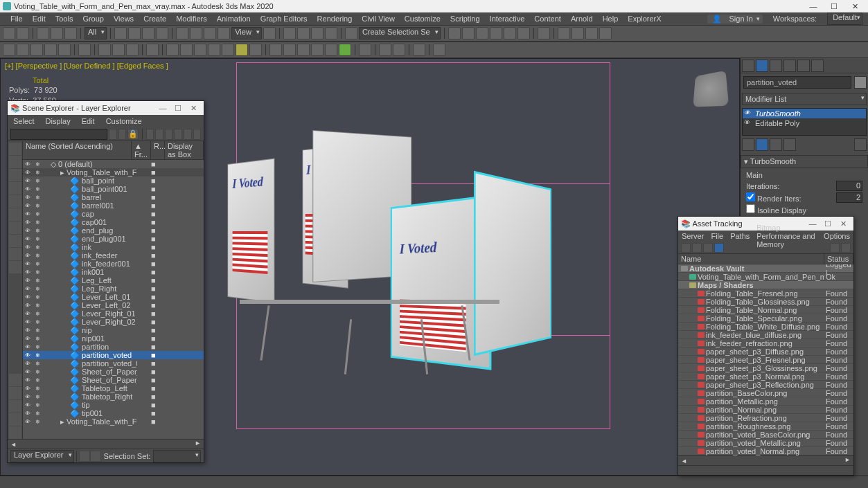  What do you see at coordinates (178, 108) in the screenshot?
I see `se-maximize: ☐` at bounding box center [178, 108].